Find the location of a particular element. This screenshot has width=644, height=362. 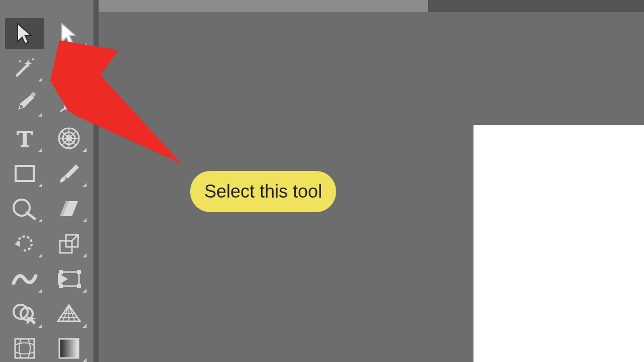

scale-tool is located at coordinates (69, 244).